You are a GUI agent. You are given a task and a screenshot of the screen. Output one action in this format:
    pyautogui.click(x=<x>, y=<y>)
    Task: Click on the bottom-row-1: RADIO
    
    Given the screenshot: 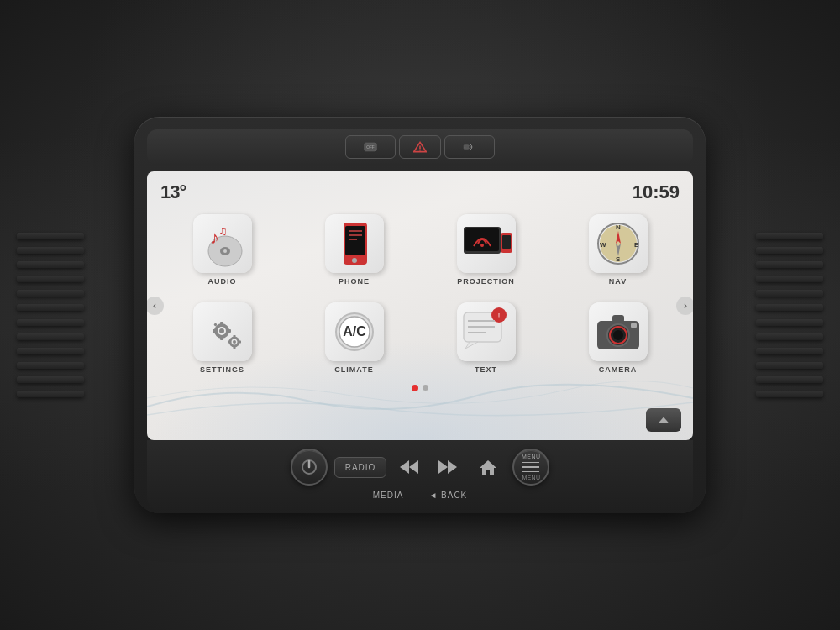 What is the action you would take?
    pyautogui.click(x=420, y=467)
    